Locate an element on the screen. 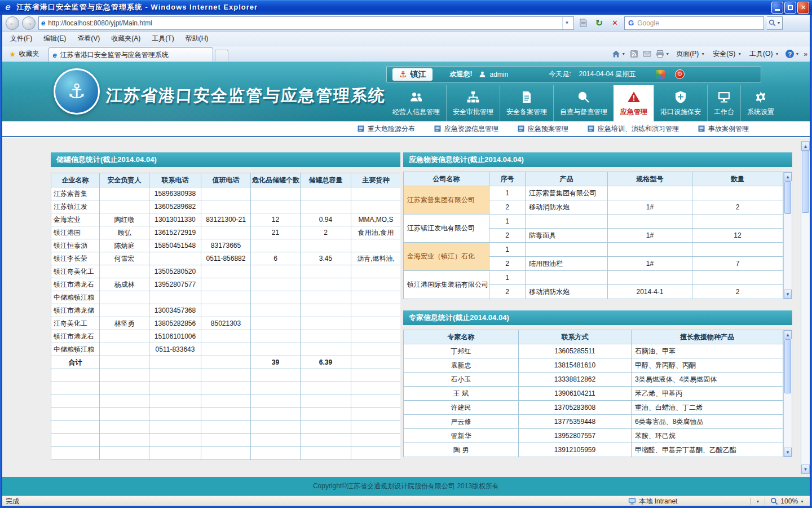 The width and height of the screenshot is (812, 508). table-row: 丁邦红13605285511石脑油、甲苯 is located at coordinates (593, 351).